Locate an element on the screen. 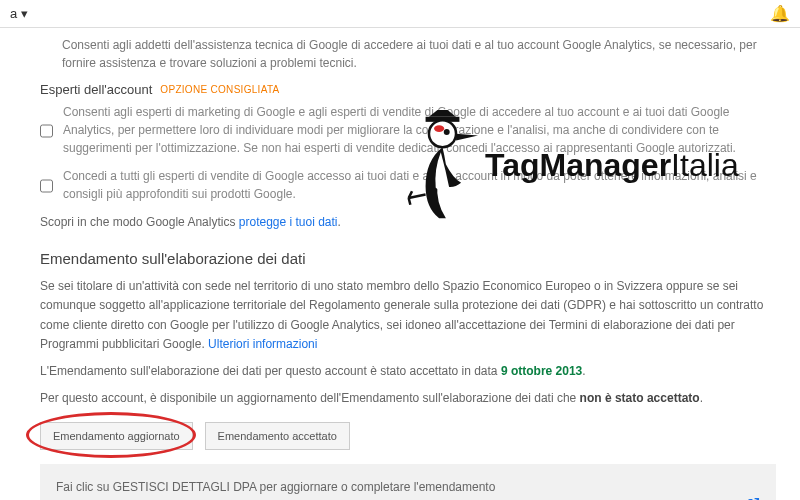 The width and height of the screenshot is (800, 500). dpa-callout-text: Fai clic su GESTISCI DETTAGLI DPA per ag… is located at coordinates (316, 489).